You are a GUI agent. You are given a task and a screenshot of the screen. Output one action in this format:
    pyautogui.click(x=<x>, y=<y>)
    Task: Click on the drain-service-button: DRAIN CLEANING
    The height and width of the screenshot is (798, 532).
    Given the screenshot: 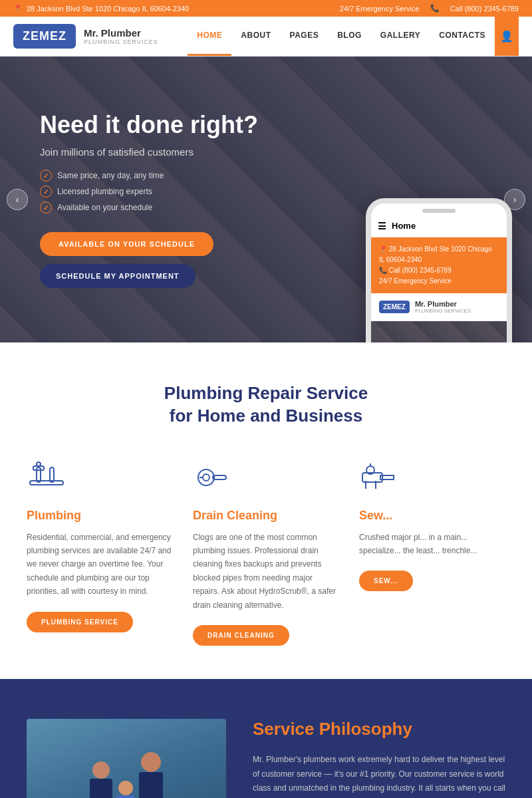 What is the action you would take?
    pyautogui.click(x=241, y=636)
    